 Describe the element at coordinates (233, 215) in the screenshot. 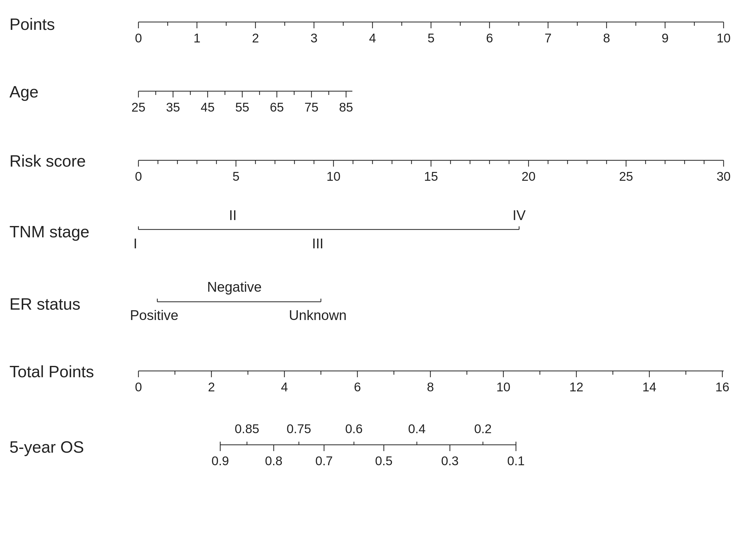

I see `tnm-label-II: II` at that location.